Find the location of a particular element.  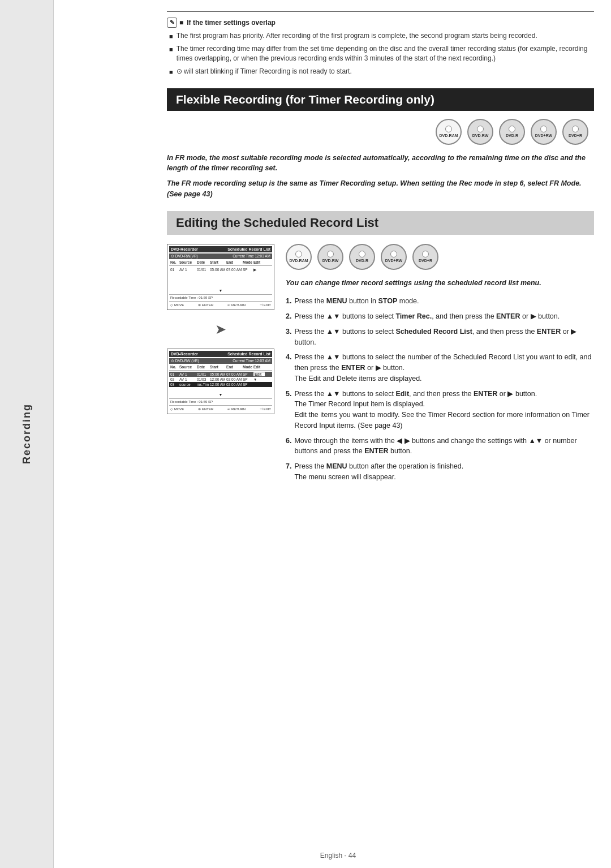

screen2-nav: ◇ MOVE ⊛ ENTER ↩ RETURN ⊣ EXIT is located at coordinates (221, 409).